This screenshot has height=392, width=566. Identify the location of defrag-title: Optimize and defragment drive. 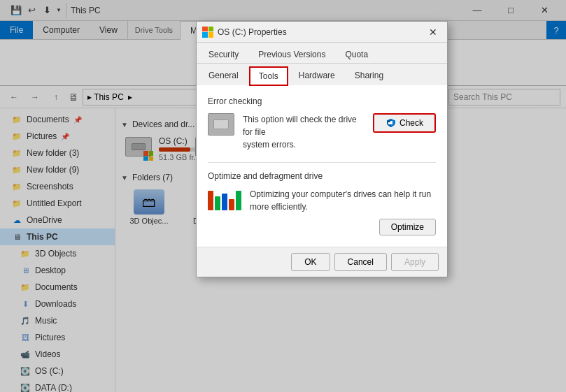
(322, 176).